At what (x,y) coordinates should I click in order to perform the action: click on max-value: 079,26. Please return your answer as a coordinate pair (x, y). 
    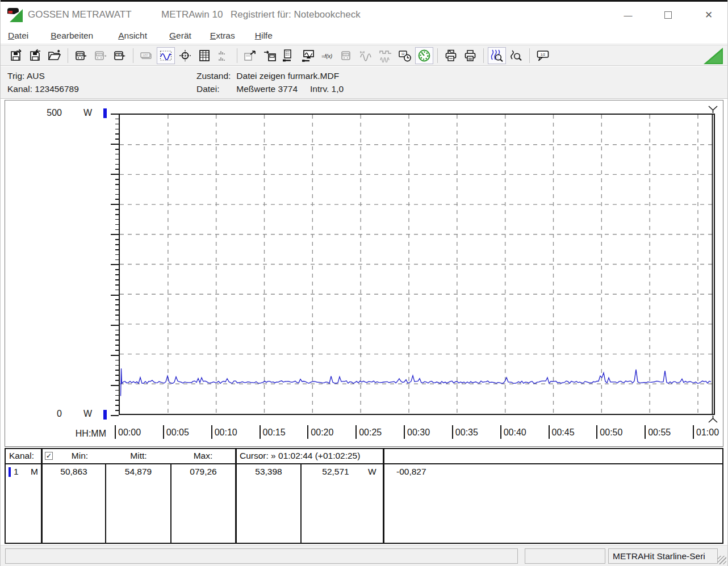
    Looking at the image, I should click on (203, 472).